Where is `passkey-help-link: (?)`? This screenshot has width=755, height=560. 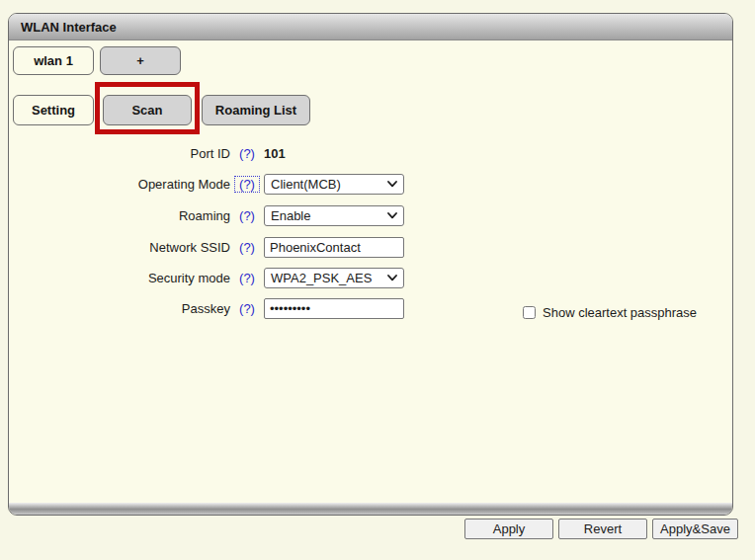
passkey-help-link: (?) is located at coordinates (247, 308).